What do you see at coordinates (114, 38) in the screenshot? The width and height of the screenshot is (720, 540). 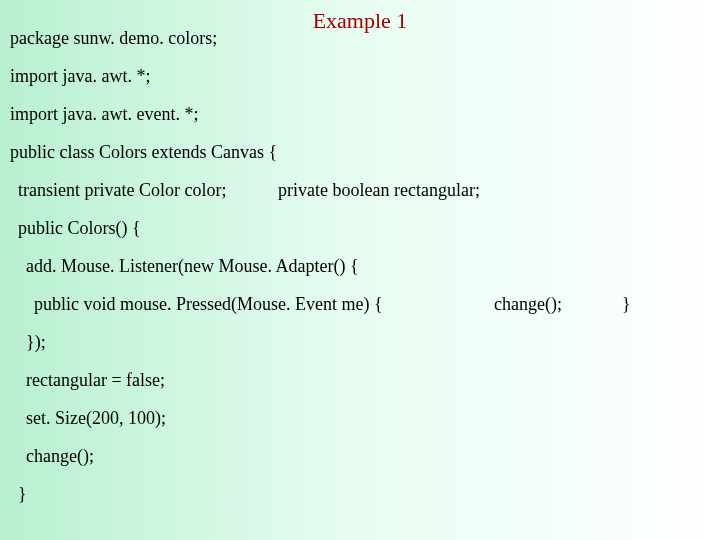 I see `code-line: package sunw. demo. colors;` at bounding box center [114, 38].